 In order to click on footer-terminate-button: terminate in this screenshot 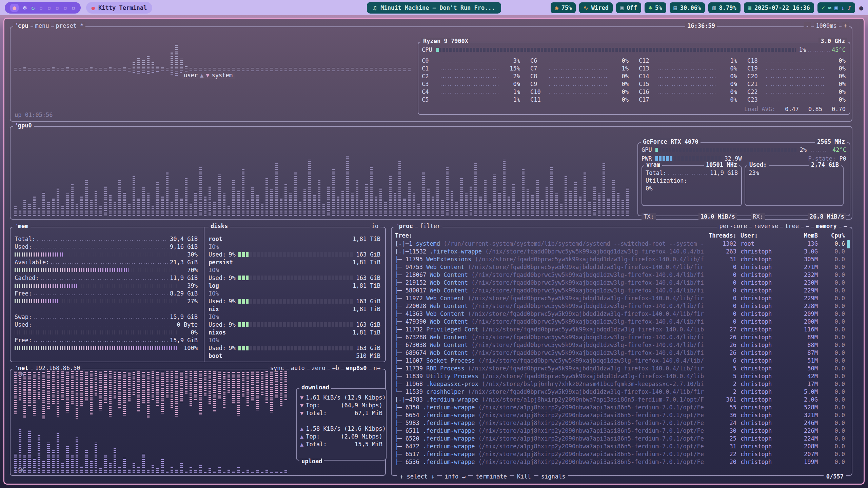, I will do `click(491, 476)`.